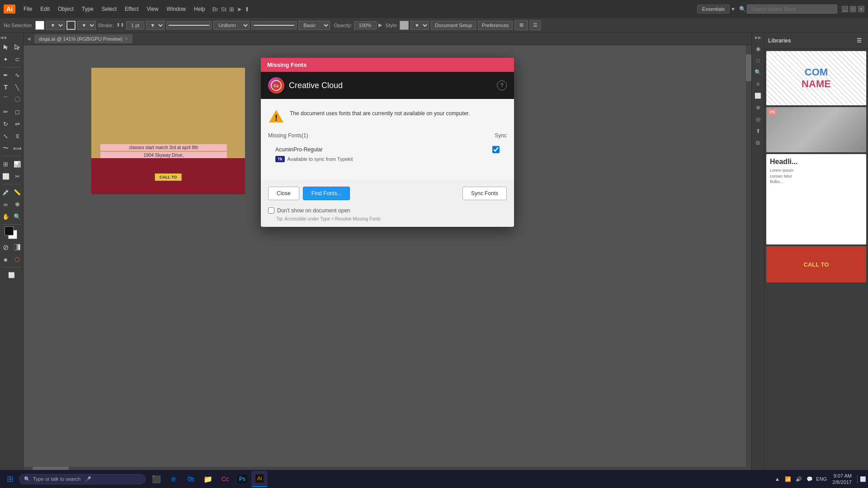 This screenshot has height=488, width=868. I want to click on none-mode-button: ⬡, so click(18, 259).